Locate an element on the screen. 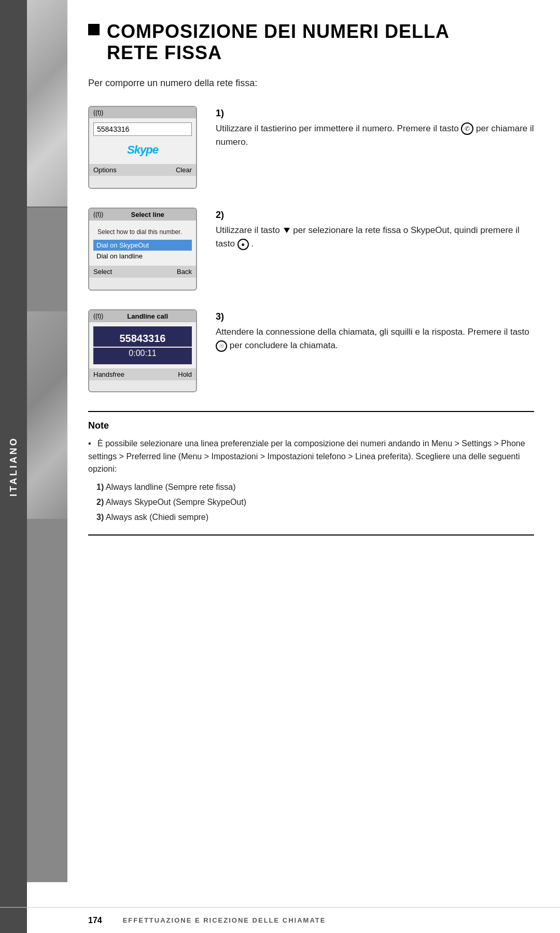  step-2-footer-right: Back is located at coordinates (185, 272).